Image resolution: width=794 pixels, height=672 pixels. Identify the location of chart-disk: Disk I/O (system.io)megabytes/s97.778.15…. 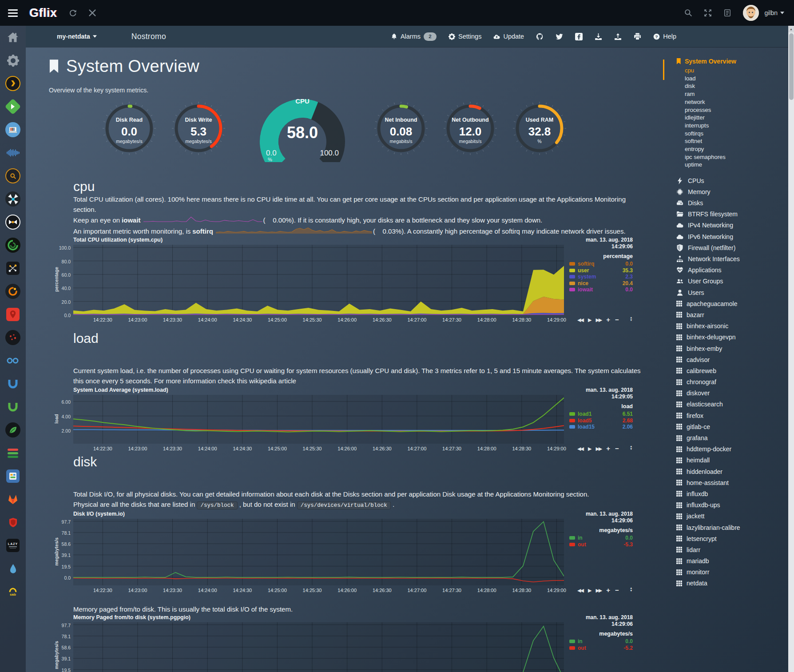
(343, 554).